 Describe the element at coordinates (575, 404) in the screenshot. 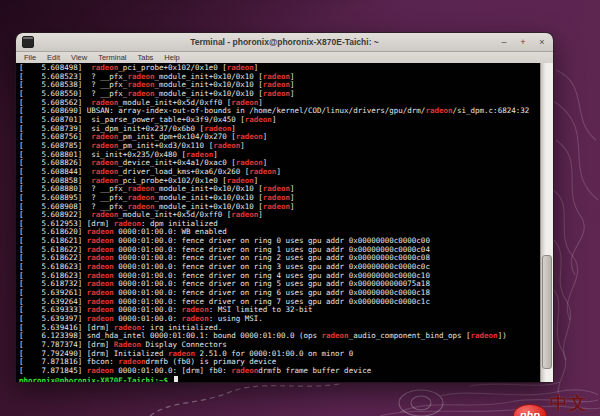

I see `watermark-site-name: 中文网` at that location.